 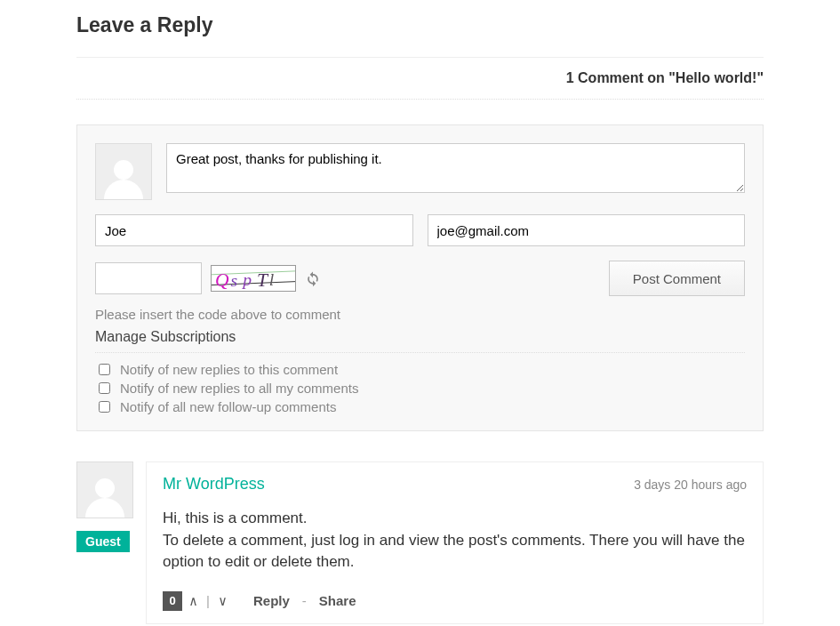 I want to click on vote-count: 0, so click(x=172, y=601).